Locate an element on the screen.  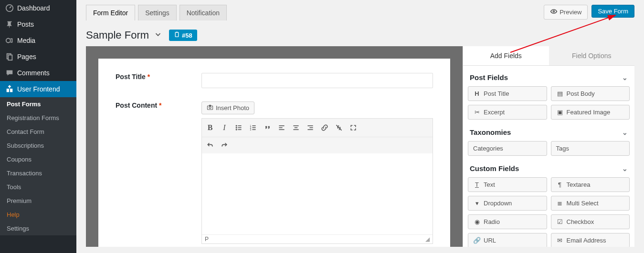
envelope-icon: ✉ is located at coordinates (560, 240).